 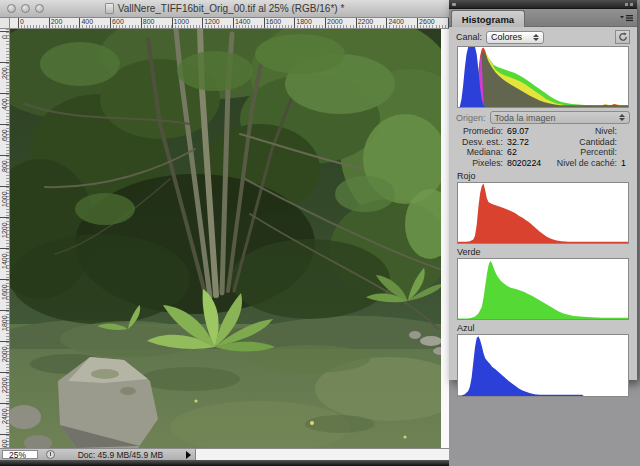 I want to click on zoom-level-input: 25%, so click(x=20, y=454).